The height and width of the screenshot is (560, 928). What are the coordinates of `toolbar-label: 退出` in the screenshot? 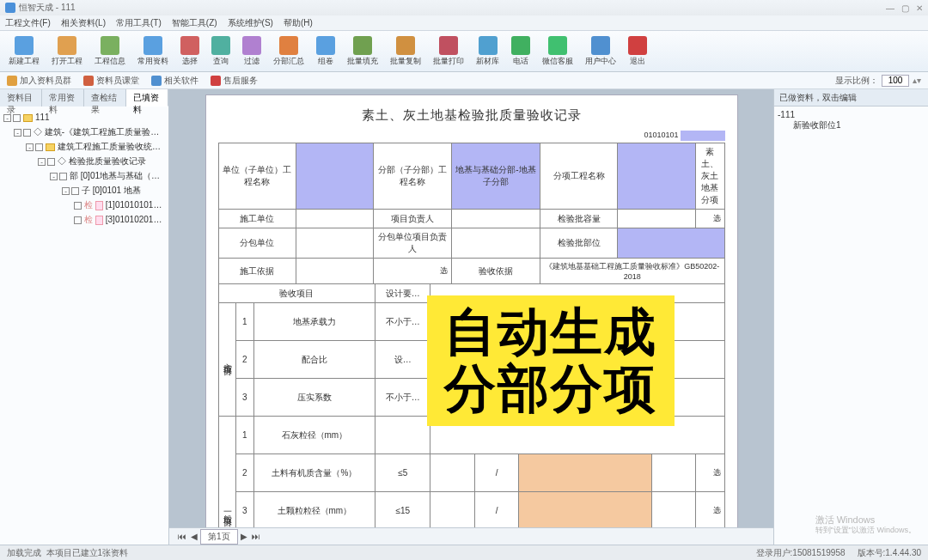 It's located at (638, 62).